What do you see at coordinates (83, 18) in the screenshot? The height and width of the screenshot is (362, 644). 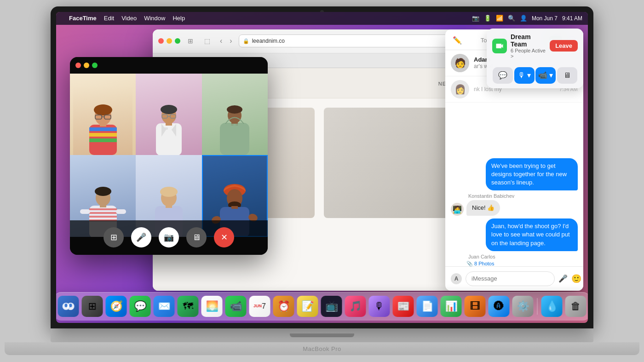 I see `app-name: FaceTime` at bounding box center [83, 18].